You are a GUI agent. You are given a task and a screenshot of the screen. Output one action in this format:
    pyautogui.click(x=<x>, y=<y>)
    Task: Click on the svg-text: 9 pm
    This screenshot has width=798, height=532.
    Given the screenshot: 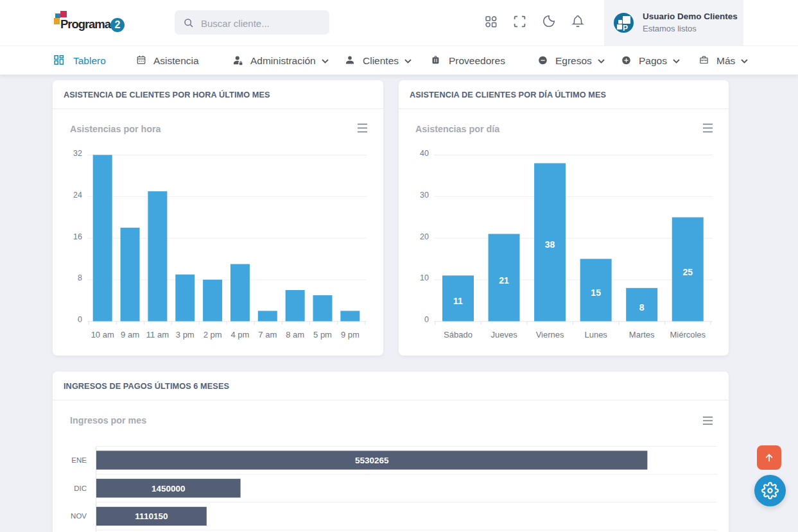 What is the action you would take?
    pyautogui.click(x=351, y=335)
    